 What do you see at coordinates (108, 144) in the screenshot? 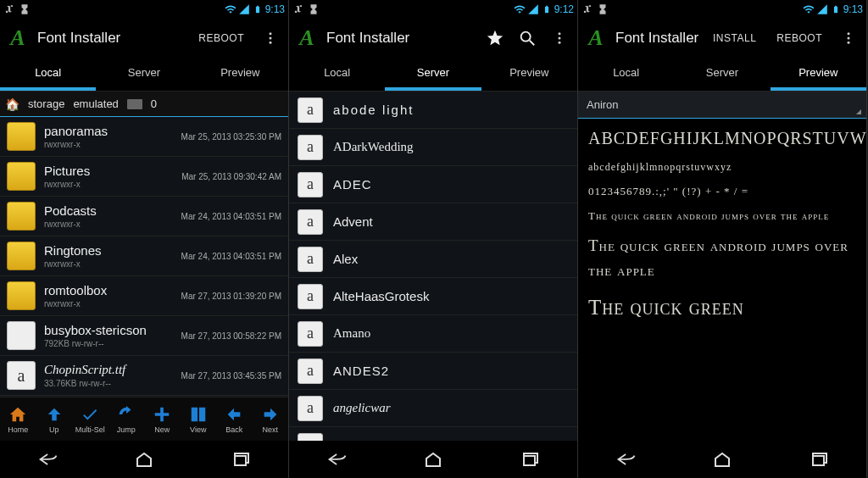
I see `file-meta: rwxrwxr-x` at bounding box center [108, 144].